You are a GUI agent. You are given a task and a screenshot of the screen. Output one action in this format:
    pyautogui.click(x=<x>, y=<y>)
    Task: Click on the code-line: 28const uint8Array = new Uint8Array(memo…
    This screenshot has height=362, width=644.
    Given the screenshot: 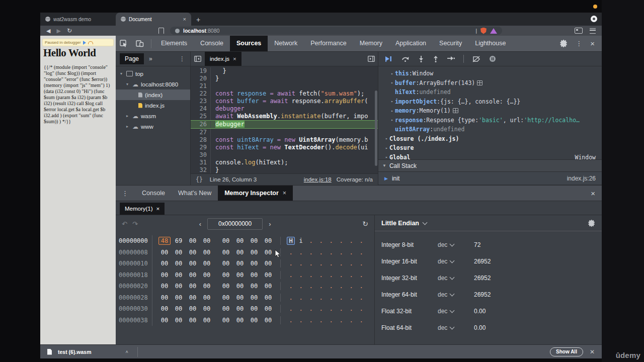 What is the action you would take?
    pyautogui.click(x=284, y=140)
    